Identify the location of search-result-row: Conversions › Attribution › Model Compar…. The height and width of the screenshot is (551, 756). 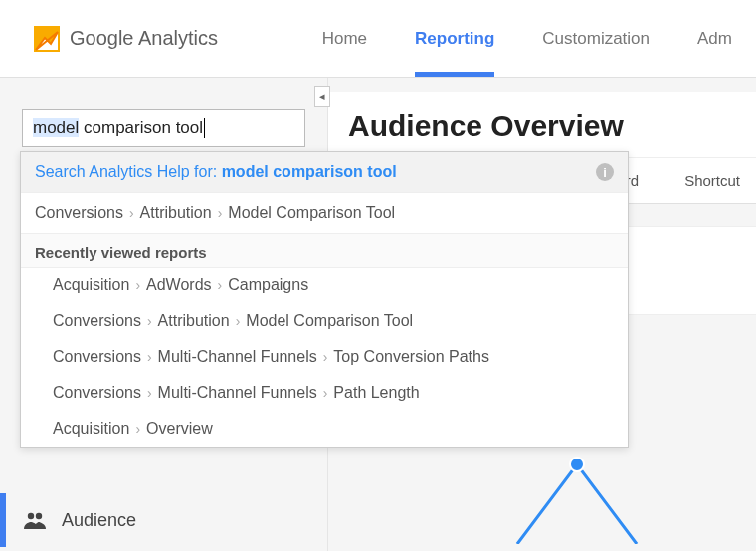
(324, 213).